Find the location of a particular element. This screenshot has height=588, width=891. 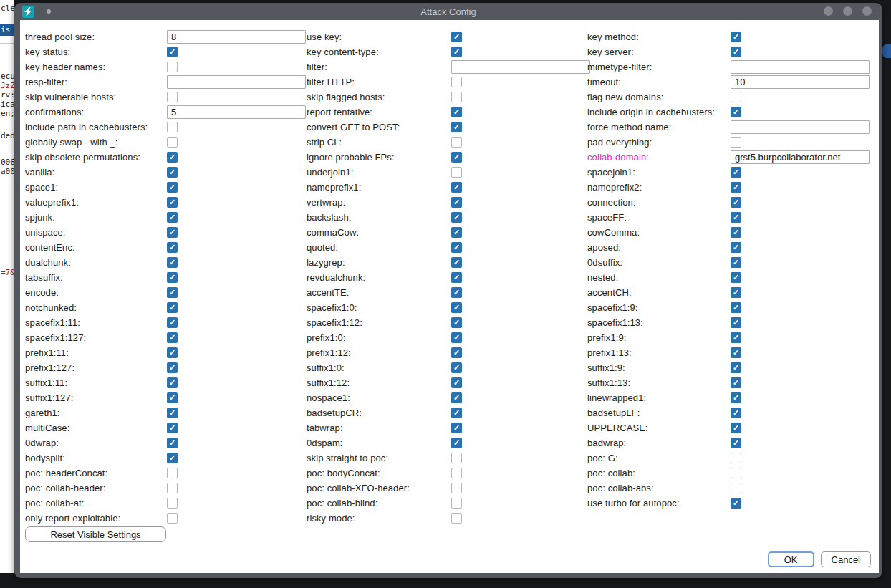

checkbox-poc-g is located at coordinates (736, 458).